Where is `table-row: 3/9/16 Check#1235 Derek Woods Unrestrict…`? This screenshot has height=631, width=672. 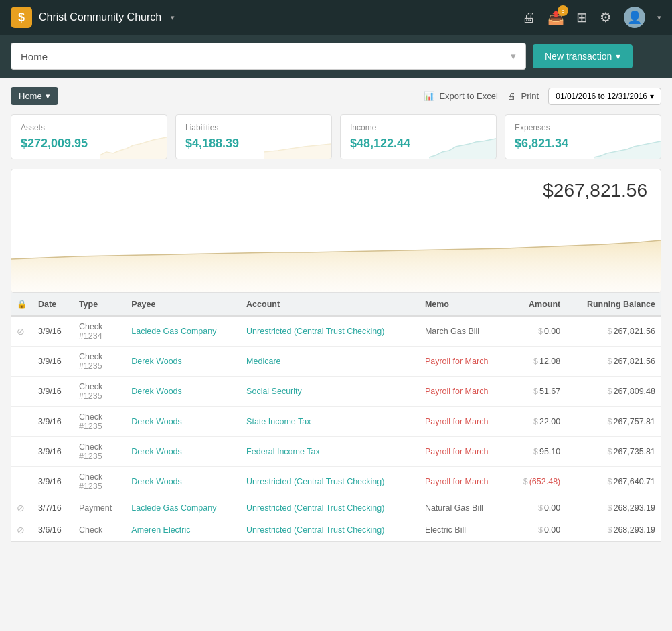 table-row: 3/9/16 Check#1235 Derek Woods Unrestrict… is located at coordinates (336, 482).